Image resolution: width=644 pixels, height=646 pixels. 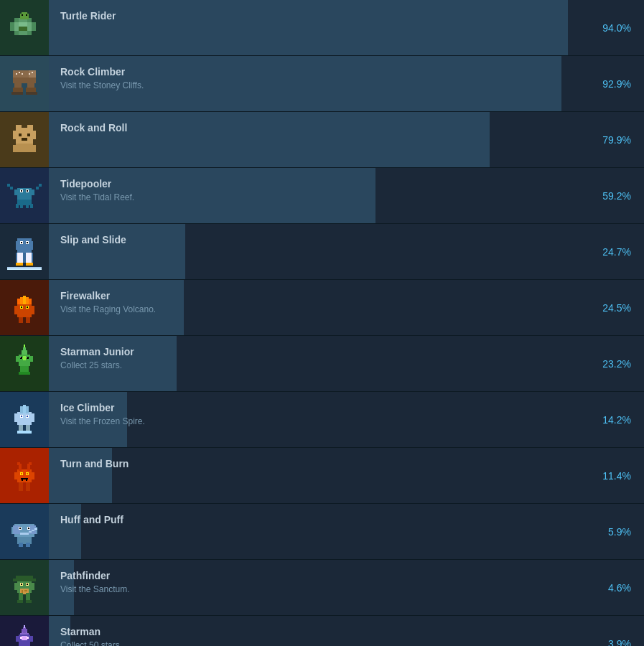 I want to click on achievement-desc-starman-junior: Collect 25 stars., so click(x=325, y=365).